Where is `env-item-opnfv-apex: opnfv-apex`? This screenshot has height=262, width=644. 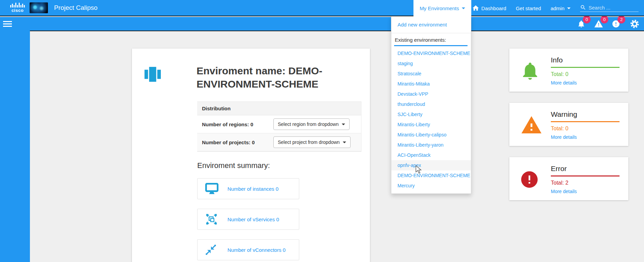
env-item-opnfv-apex: opnfv-apex is located at coordinates (431, 165).